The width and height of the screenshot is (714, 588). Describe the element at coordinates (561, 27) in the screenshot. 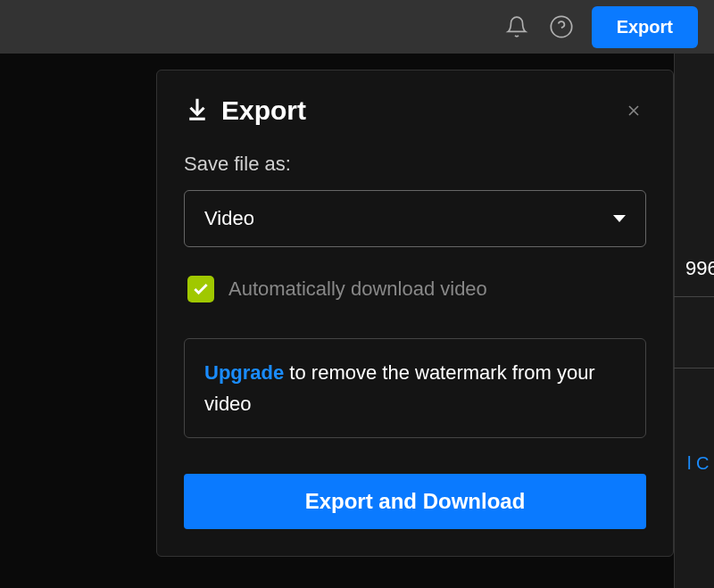

I see `help-icon` at that location.